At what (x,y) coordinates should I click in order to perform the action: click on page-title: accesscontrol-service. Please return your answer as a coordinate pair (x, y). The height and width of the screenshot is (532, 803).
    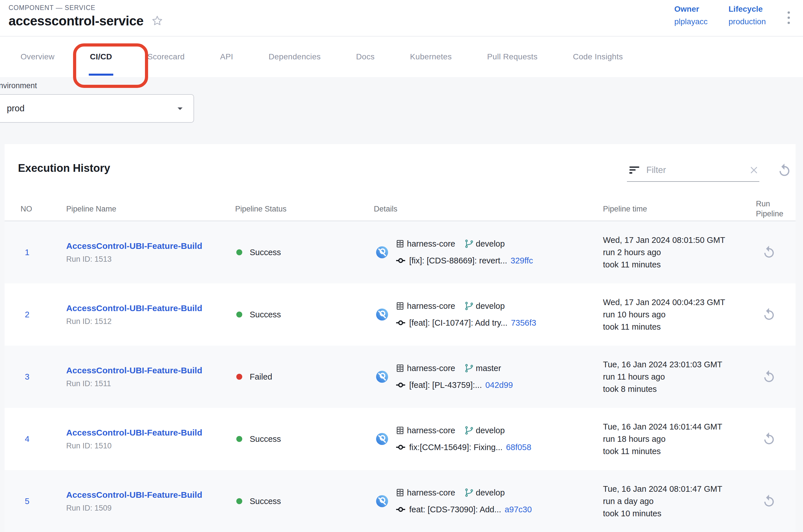
    Looking at the image, I should click on (76, 21).